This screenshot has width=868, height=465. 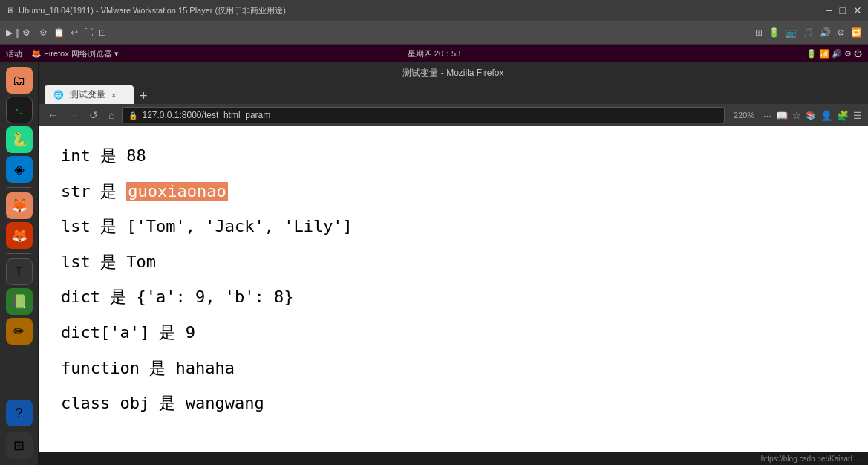 I want to click on vmware-right-icon-4: 🎵, so click(x=808, y=33).